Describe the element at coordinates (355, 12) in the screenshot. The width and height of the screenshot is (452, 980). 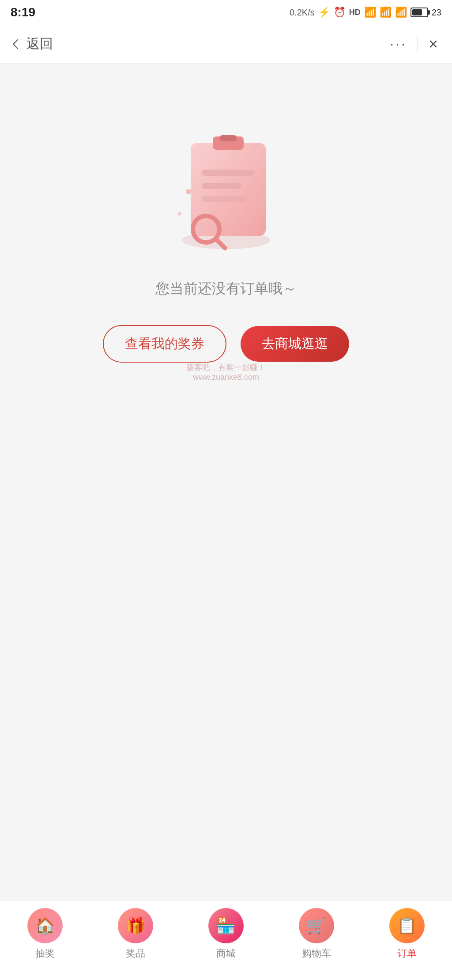
I see `signal-hd-icon: HD` at that location.